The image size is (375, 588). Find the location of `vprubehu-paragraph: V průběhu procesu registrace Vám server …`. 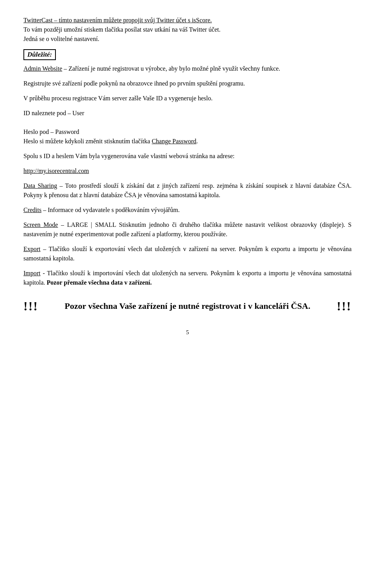

vprubehu-paragraph: V průběhu procesu registrace Vám server … is located at coordinates (188, 98).